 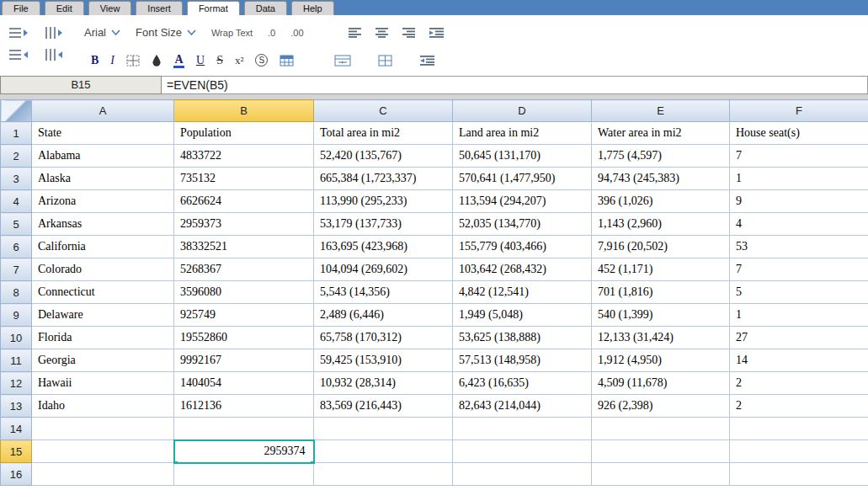 What do you see at coordinates (384, 157) in the screenshot?
I see `cell-C2: 52,420 (135,767)` at bounding box center [384, 157].